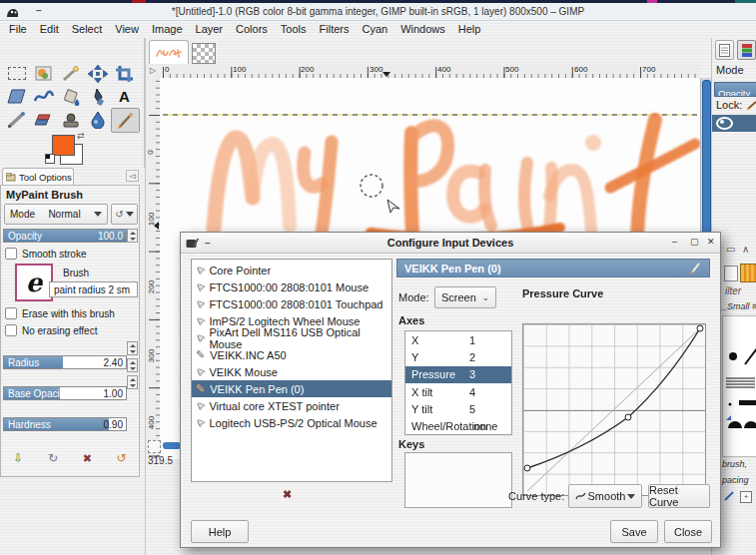 The height and width of the screenshot is (555, 756). Describe the element at coordinates (51, 330) in the screenshot. I see `no-erasing-row: No erasing effect` at that location.